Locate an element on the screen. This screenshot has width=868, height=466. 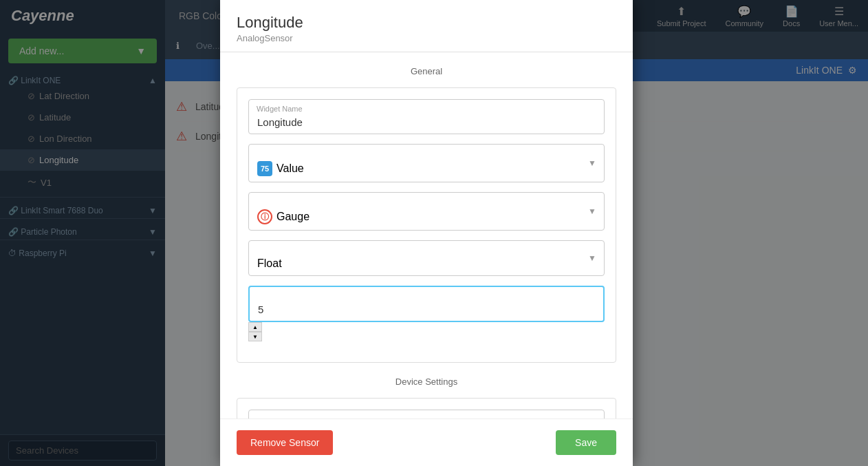
choose-unit-wrapper: Float ▼ is located at coordinates (426, 258).